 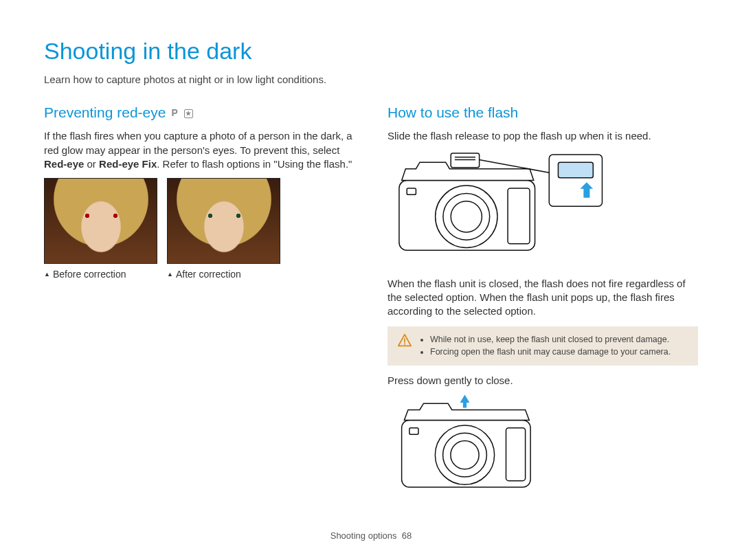 What do you see at coordinates (497, 209) in the screenshot?
I see `camera-illustration-open` at bounding box center [497, 209].